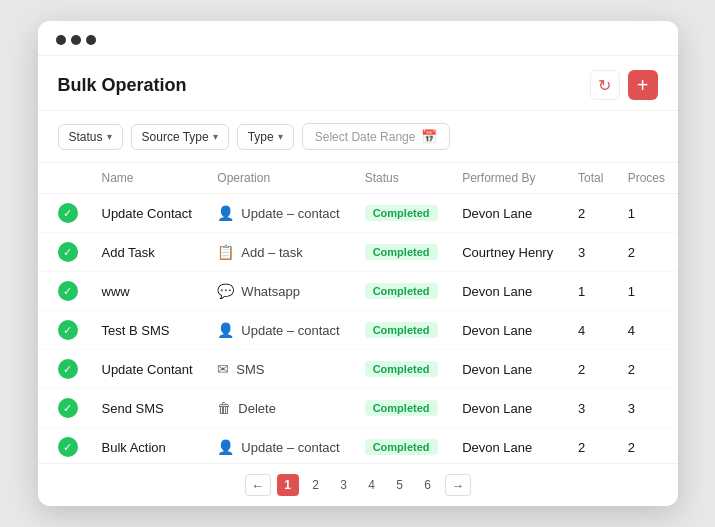  I want to click on row-total: 1, so click(591, 292).